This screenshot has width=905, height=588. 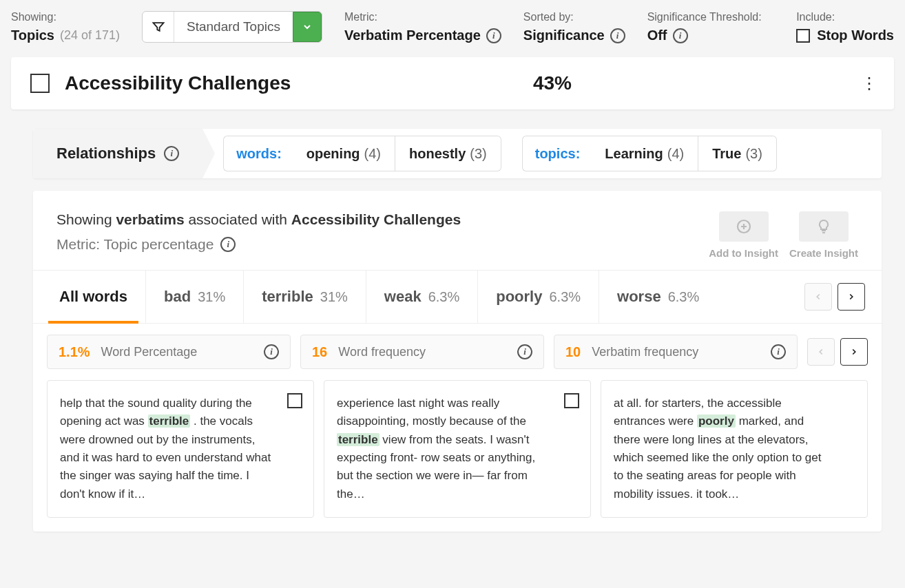 I want to click on related-topic-pill: Learning (4), so click(x=645, y=154).